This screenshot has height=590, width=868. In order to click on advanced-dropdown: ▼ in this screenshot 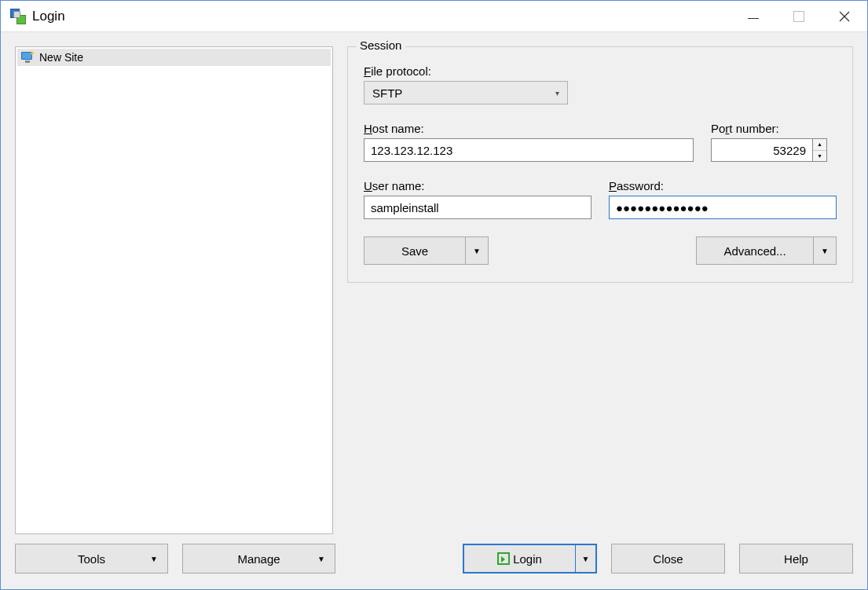, I will do `click(825, 251)`.